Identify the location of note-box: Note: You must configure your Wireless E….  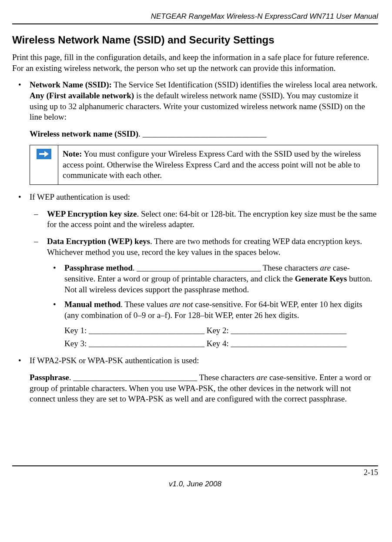
(204, 165).